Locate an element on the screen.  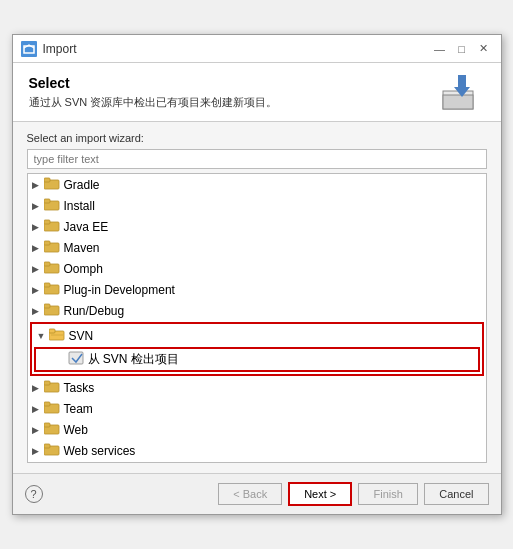
titlebar-left: Import is located at coordinates (49, 49).